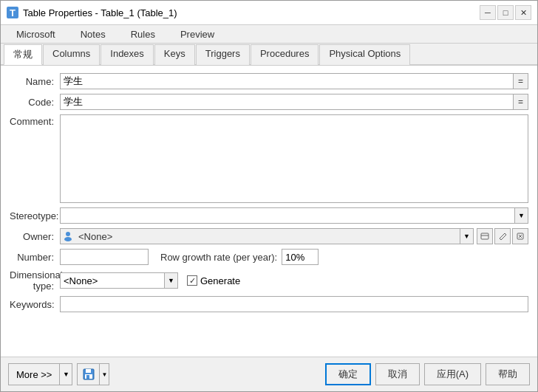 This screenshot has width=538, height=392. Describe the element at coordinates (143, 34) in the screenshot. I see `tab-rules: Rules` at that location.